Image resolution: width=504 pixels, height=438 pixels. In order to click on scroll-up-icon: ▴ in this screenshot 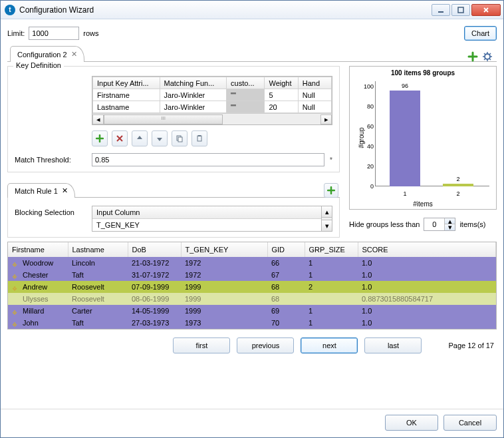, I will do `click(327, 212)`.